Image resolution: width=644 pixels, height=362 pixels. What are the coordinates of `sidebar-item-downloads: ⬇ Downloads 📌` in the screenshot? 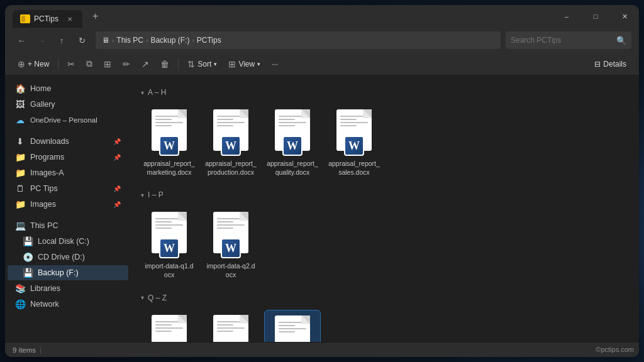 It's located at (68, 141).